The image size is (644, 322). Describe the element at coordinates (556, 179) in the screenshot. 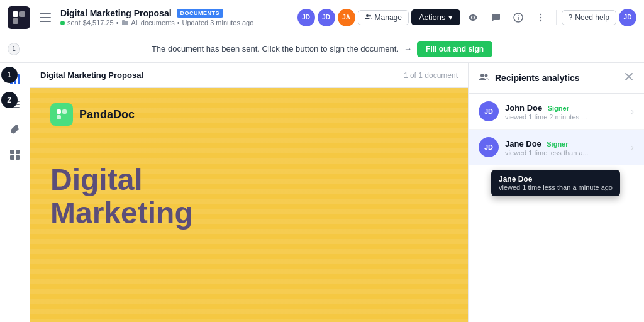

I see `tooltip-name: Jane Doe` at that location.